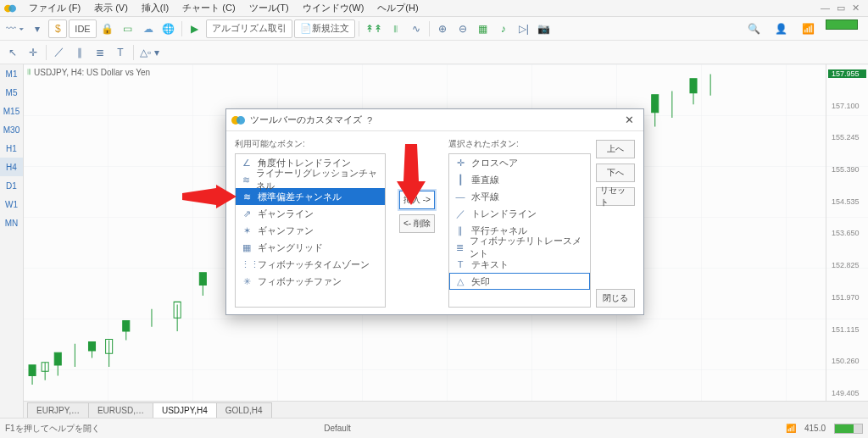 This screenshot has width=868, height=438. I want to click on available-label: 利用可能なボタン:, so click(310, 144).